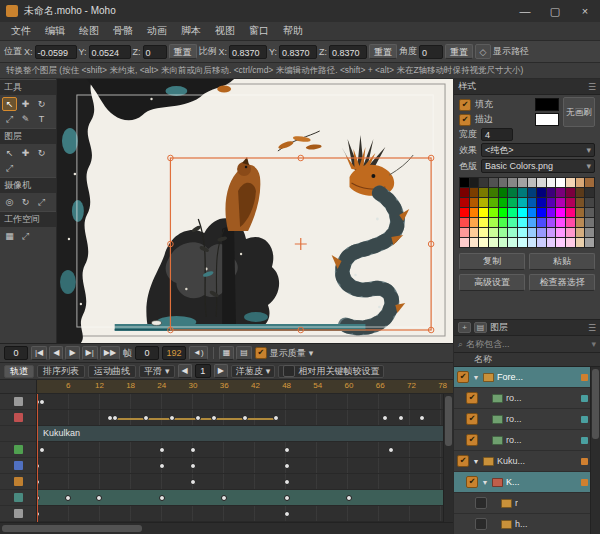 The width and height of the screenshot is (600, 534). I want to click on keyframe-f24, so click(162, 466).